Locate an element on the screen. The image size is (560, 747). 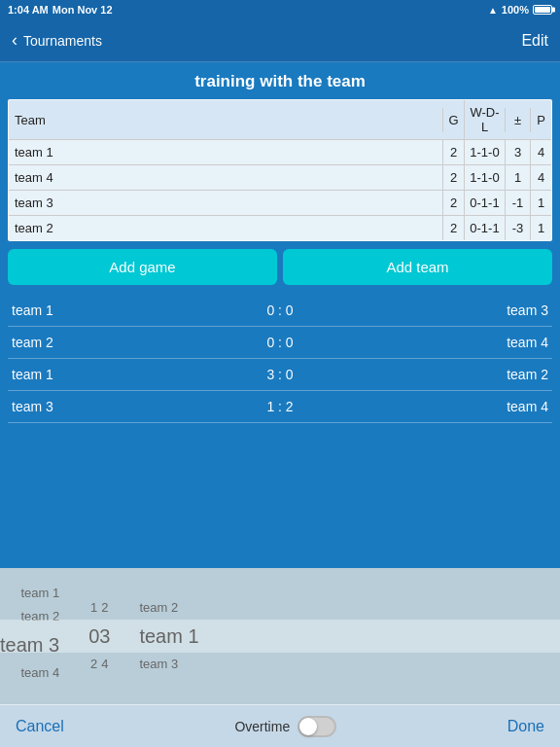
status-icons: ▲ 100% is located at coordinates (520, 10).